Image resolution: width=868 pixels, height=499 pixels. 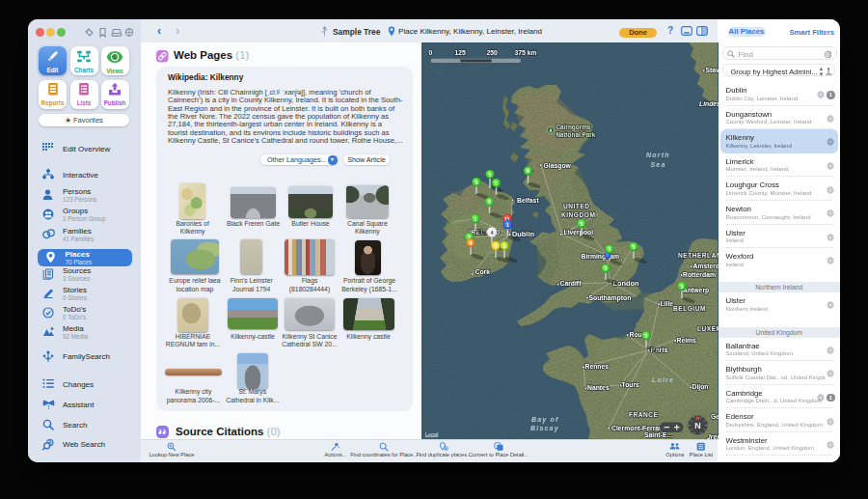 What do you see at coordinates (712, 69) in the screenshot?
I see `svg-text: Stav` at bounding box center [712, 69].